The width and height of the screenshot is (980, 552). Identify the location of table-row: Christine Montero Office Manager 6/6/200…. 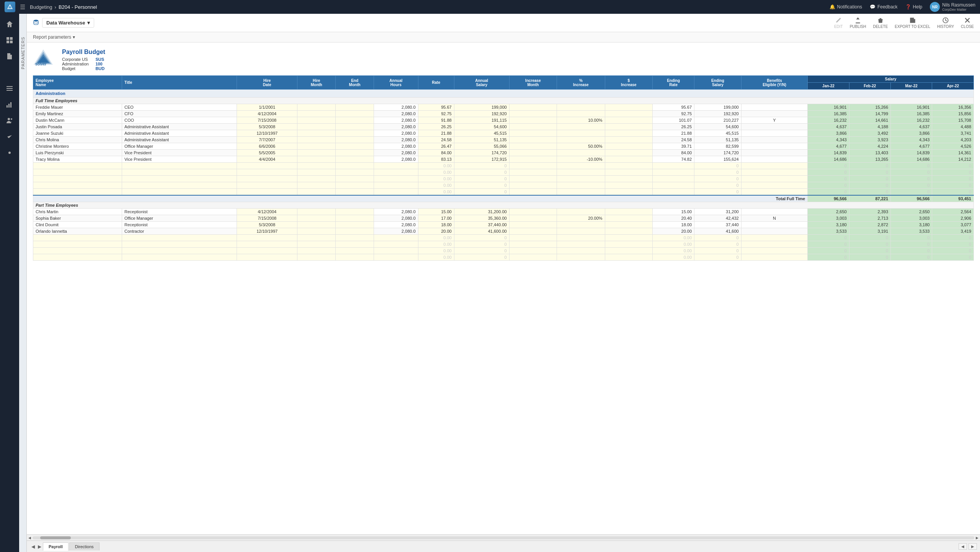
(504, 146).